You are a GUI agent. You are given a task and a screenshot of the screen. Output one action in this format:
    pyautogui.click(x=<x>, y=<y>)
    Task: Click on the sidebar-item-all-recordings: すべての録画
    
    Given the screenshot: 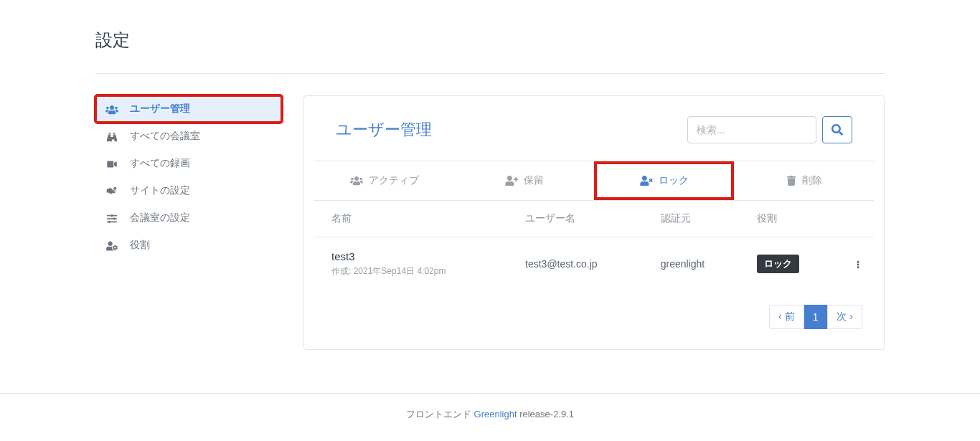 What is the action you would take?
    pyautogui.click(x=189, y=163)
    